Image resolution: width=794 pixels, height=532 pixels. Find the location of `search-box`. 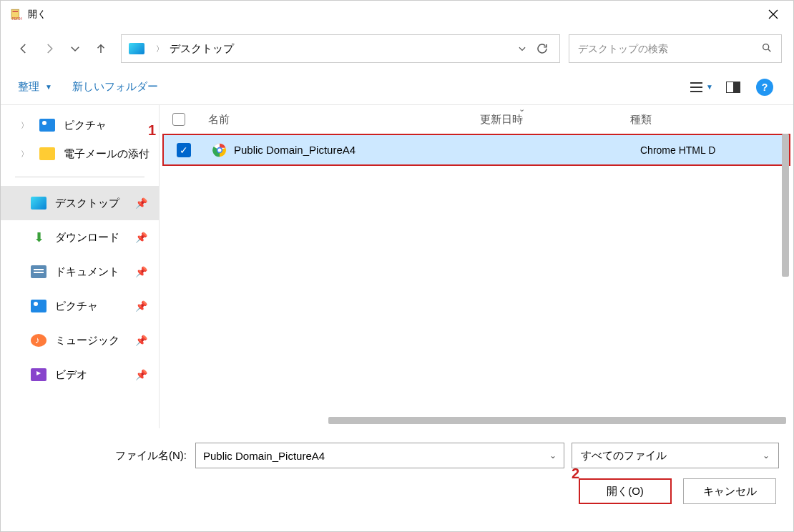

search-box is located at coordinates (675, 49).